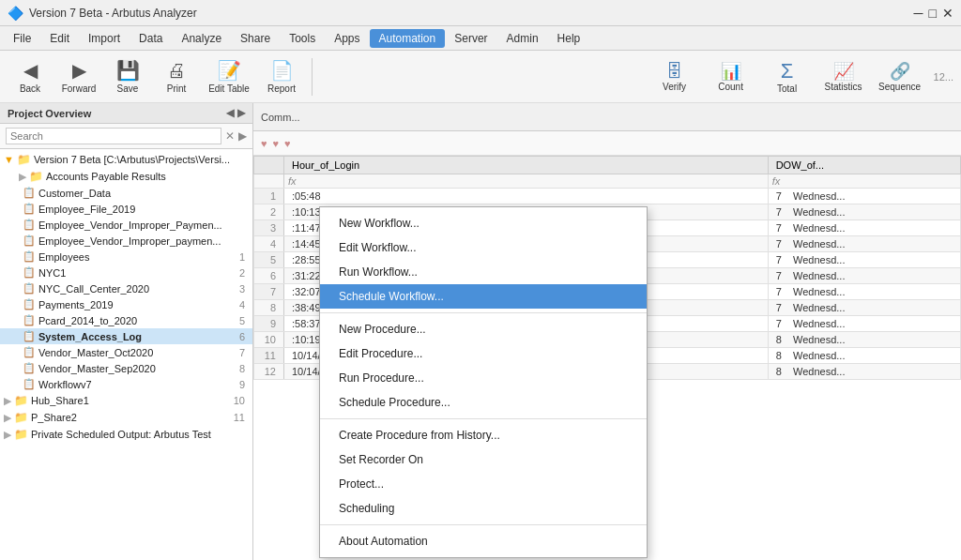 This screenshot has height=560, width=961. I want to click on menu-automation: Automation, so click(407, 38).